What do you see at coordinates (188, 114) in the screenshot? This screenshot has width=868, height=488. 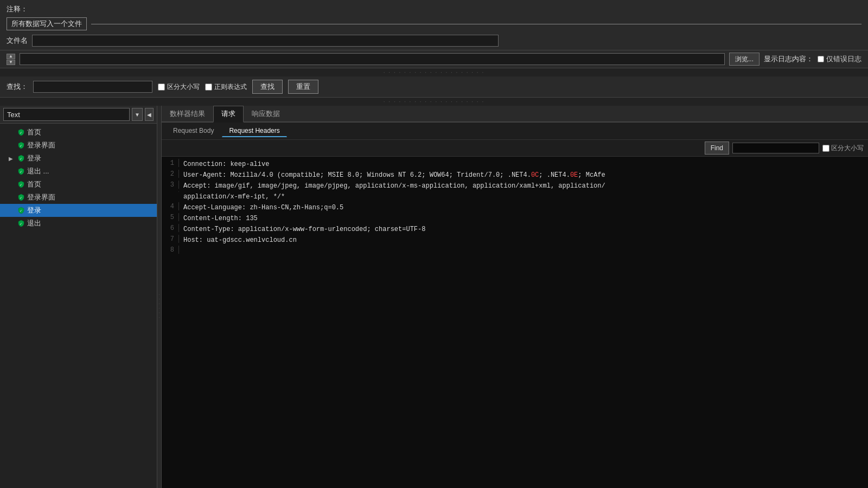 I see `tab-sampler-results: 数样器结果` at bounding box center [188, 114].